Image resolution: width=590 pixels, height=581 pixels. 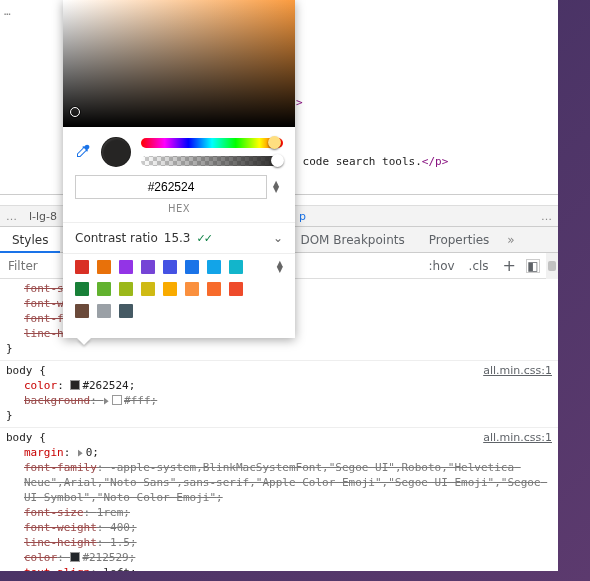 I want to click on tab-styles: Styles, so click(x=30, y=240).